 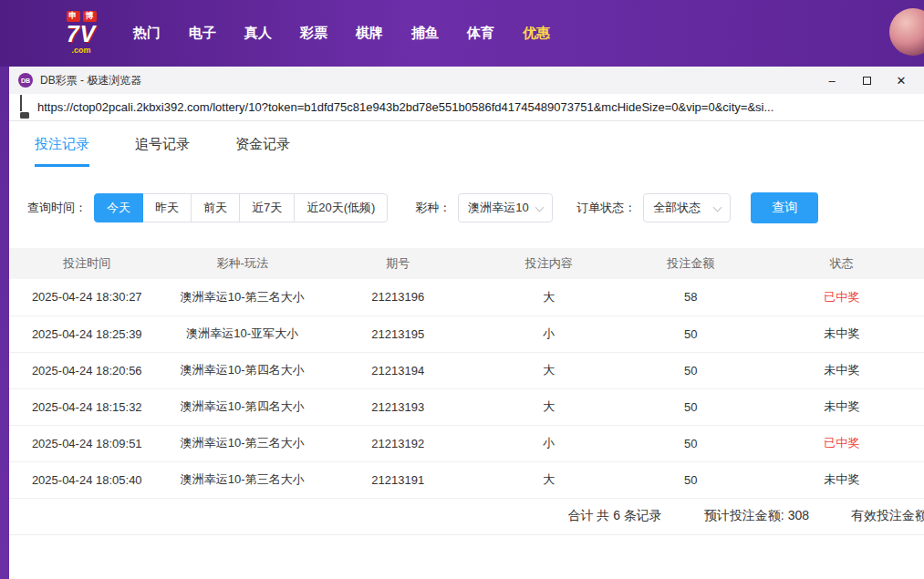 I want to click on logo-suffix: .com, so click(x=80, y=51).